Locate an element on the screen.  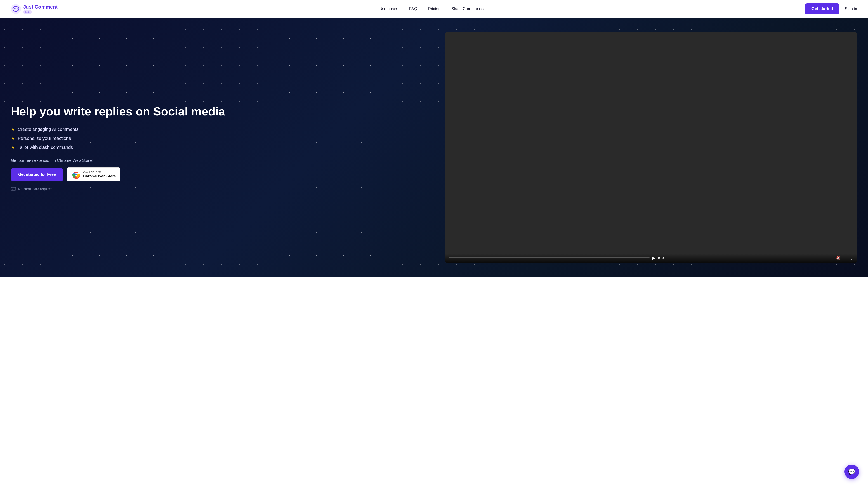
nav-faq: FAQ is located at coordinates (413, 9).